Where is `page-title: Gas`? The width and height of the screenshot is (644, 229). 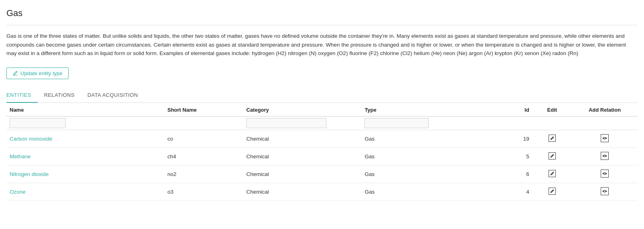
page-title: Gas is located at coordinates (322, 13).